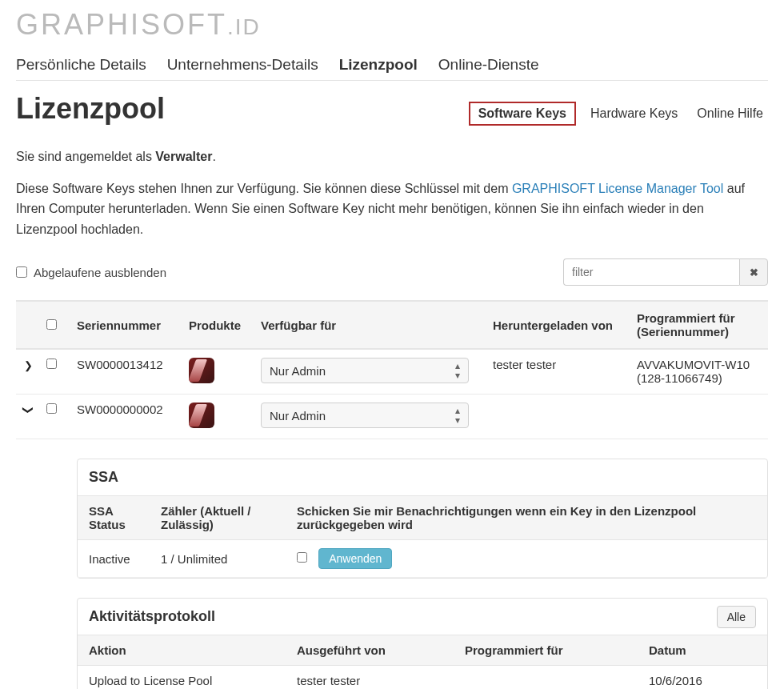  What do you see at coordinates (546, 651) in the screenshot?
I see `act-col-programmed: Programmiert für` at bounding box center [546, 651].